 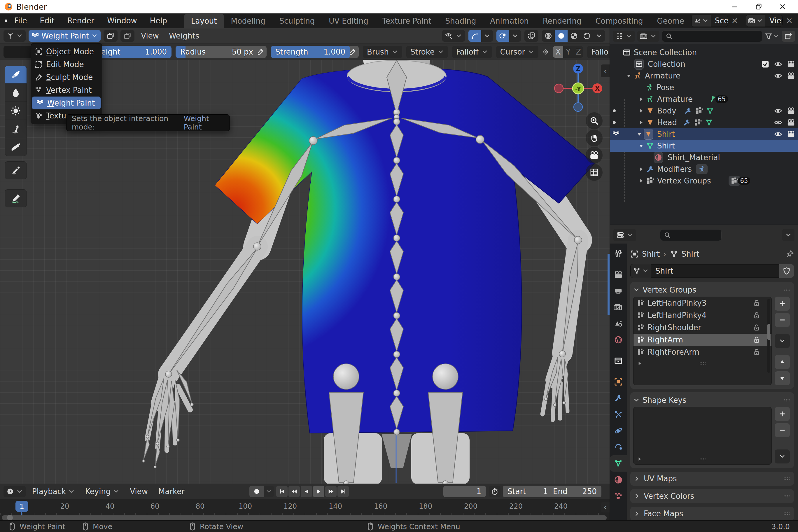 I want to click on add-vertex-group-button, so click(x=782, y=304).